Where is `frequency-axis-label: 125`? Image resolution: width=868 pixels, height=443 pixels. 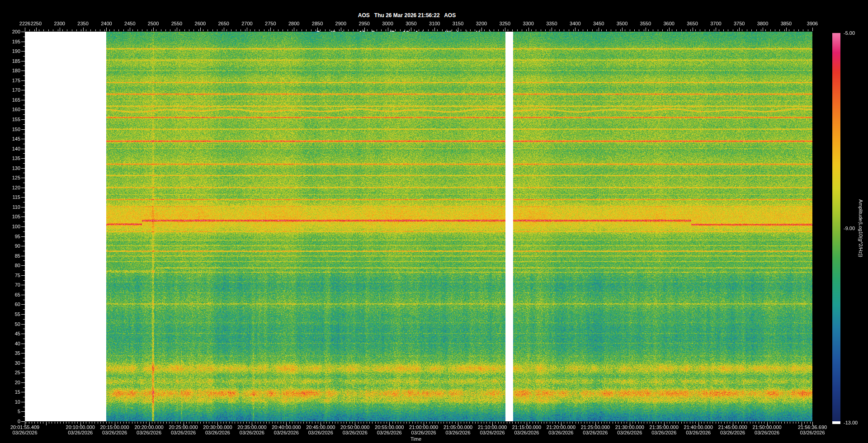
frequency-axis-label: 125 is located at coordinates (10, 178).